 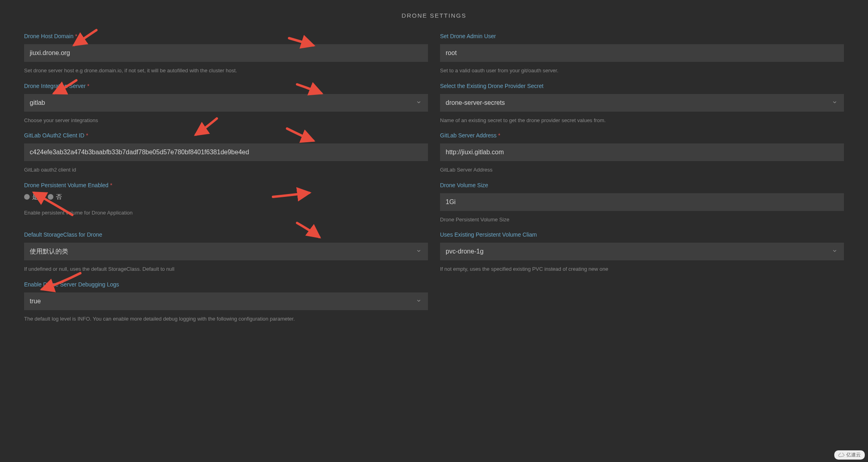 What do you see at coordinates (55, 86) in the screenshot?
I see `label-text: Drone Integration Server` at bounding box center [55, 86].